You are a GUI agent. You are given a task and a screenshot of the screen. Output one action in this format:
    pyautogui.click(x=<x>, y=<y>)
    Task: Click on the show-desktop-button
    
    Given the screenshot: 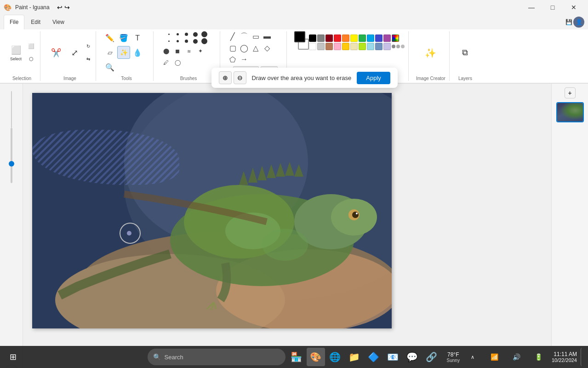 What is the action you would take?
    pyautogui.click(x=582, y=357)
    